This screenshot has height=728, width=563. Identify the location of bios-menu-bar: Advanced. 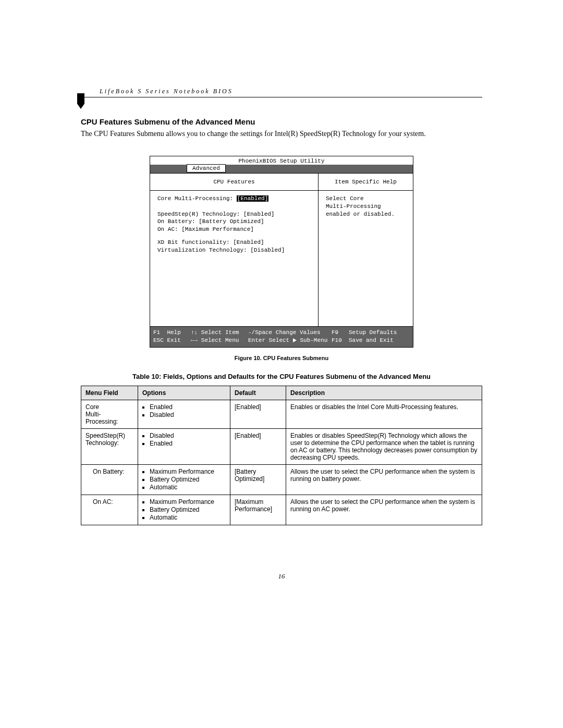
(282, 169).